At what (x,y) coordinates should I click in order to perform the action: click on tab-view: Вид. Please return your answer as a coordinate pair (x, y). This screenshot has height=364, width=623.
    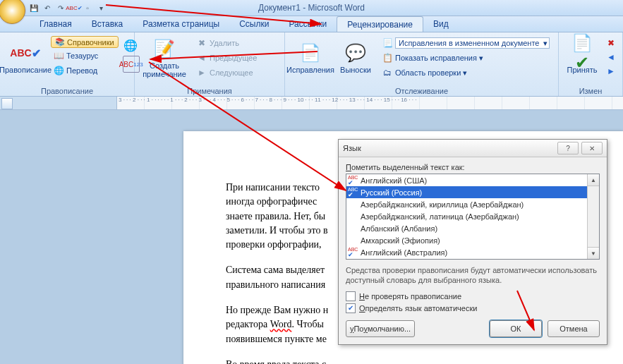
    Looking at the image, I should click on (441, 24).